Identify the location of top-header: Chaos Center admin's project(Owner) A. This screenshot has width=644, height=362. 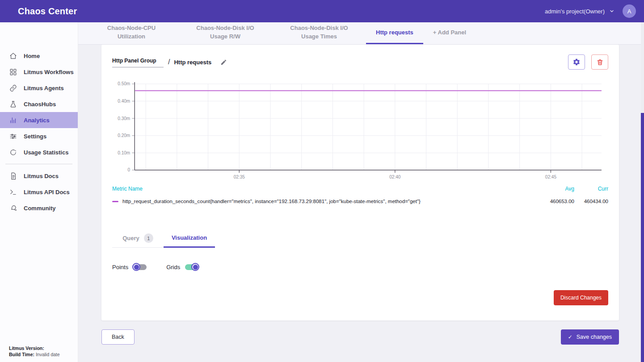
(322, 11).